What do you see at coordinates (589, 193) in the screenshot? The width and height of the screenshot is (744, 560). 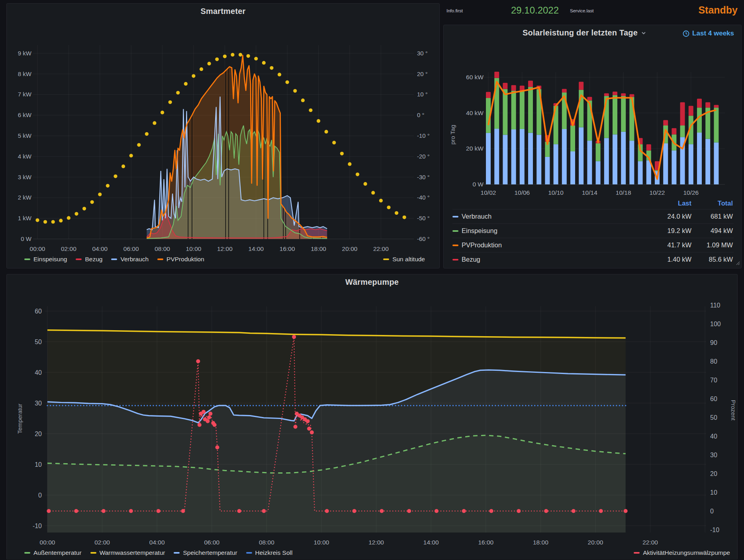 I see `axis-tick-label: 10/14` at bounding box center [589, 193].